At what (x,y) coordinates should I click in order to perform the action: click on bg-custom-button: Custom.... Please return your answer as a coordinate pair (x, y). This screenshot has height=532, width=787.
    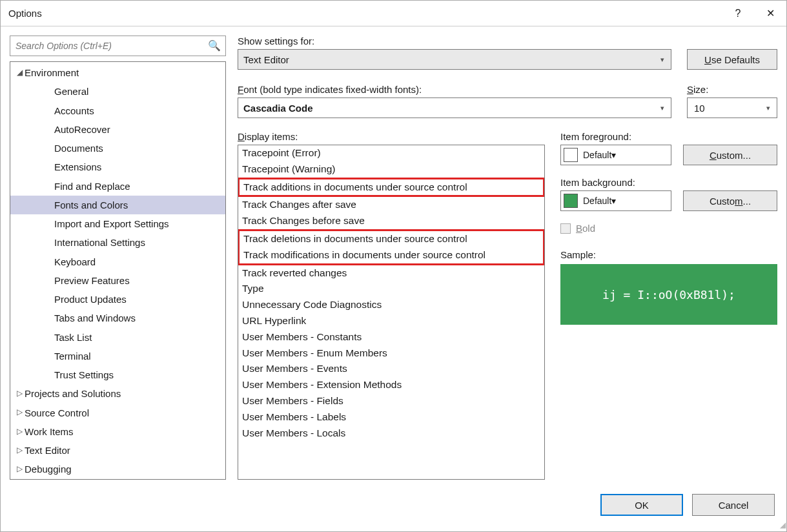
    Looking at the image, I should click on (730, 201).